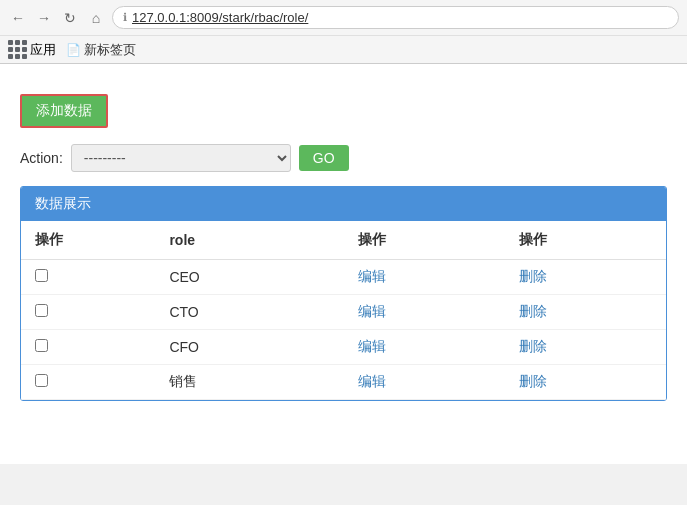 This screenshot has width=687, height=505. I want to click on forward-button: →, so click(44, 18).